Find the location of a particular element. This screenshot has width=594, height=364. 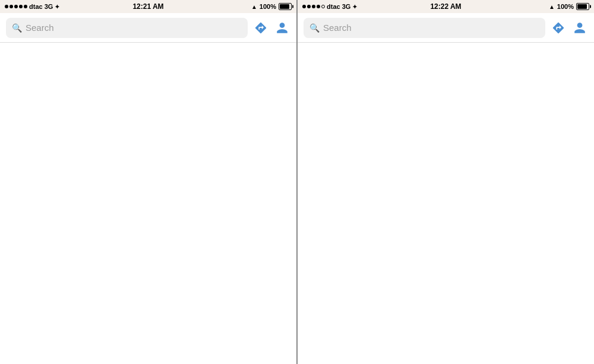

search-icon-2: 🔍 is located at coordinates (315, 28).